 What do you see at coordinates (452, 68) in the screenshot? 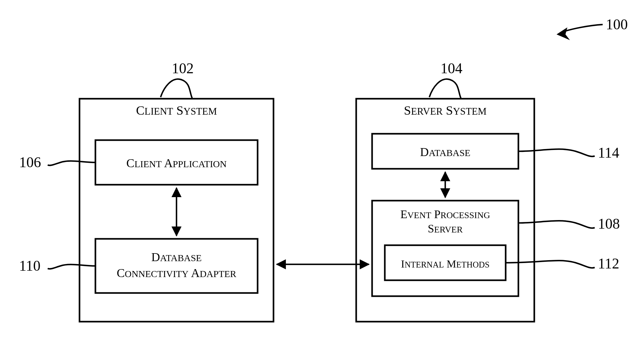
I see `ref-104: 104` at bounding box center [452, 68].